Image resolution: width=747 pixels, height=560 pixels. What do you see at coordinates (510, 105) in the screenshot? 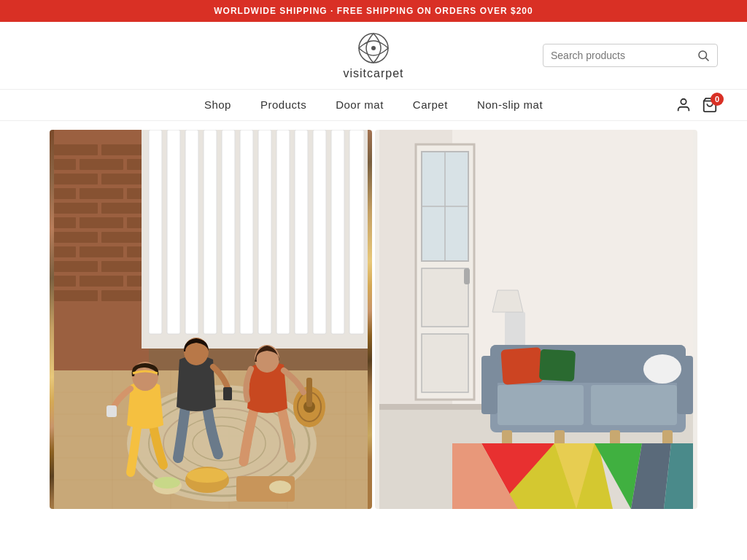
I see `nav-item-non-slip-mat: Non-slip mat` at bounding box center [510, 105].